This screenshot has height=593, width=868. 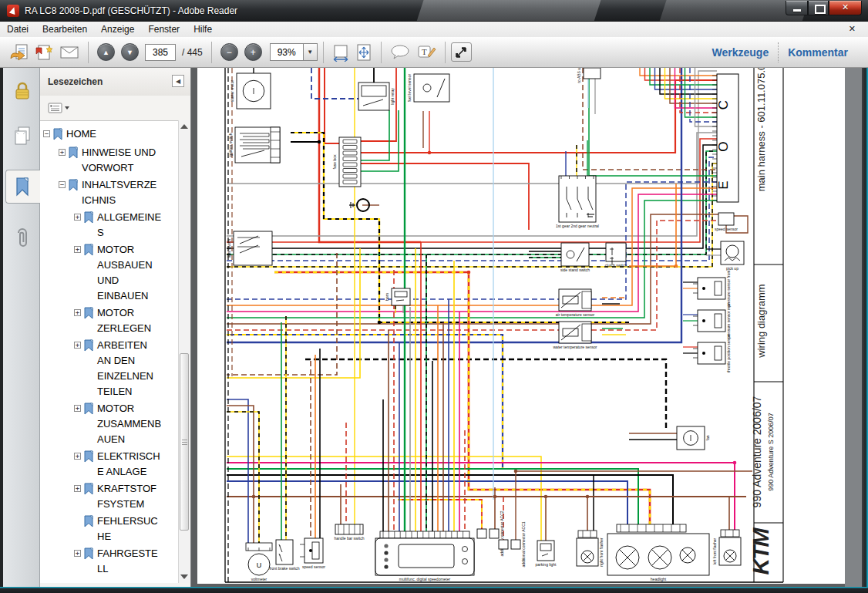 I want to click on svg-text: 990 Adventure S 2006/07, so click(x=771, y=452).